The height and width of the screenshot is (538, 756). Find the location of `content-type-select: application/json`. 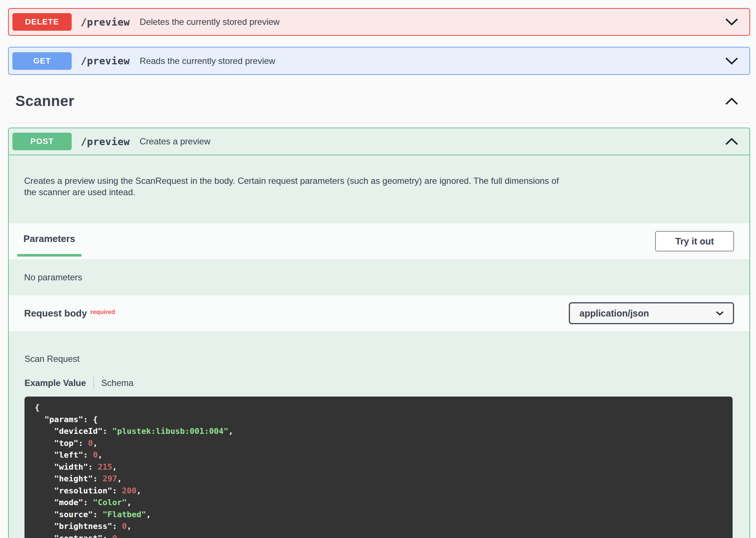

content-type-select: application/json is located at coordinates (651, 313).